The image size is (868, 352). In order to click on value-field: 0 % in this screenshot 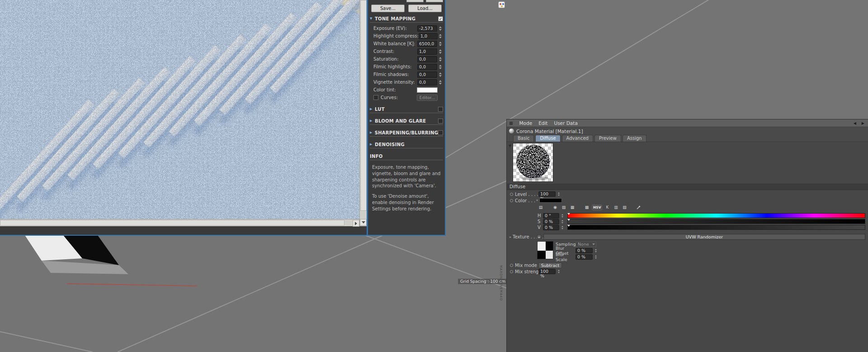, I will do `click(551, 228)`.